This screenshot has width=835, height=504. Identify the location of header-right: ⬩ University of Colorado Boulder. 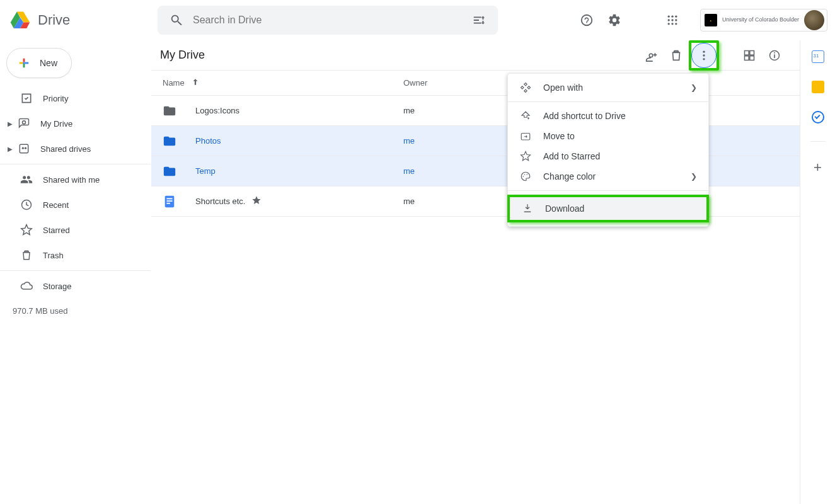
(702, 20).